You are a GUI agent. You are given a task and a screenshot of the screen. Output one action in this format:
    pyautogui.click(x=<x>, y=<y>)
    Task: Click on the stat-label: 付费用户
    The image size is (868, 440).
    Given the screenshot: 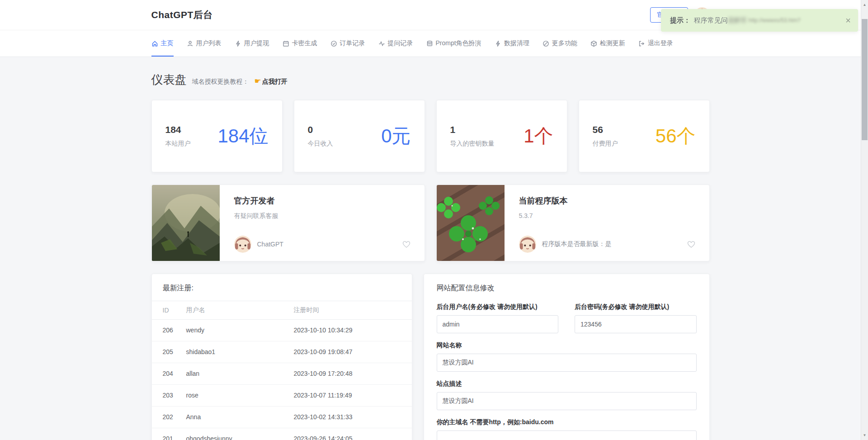 What is the action you would take?
    pyautogui.click(x=605, y=144)
    